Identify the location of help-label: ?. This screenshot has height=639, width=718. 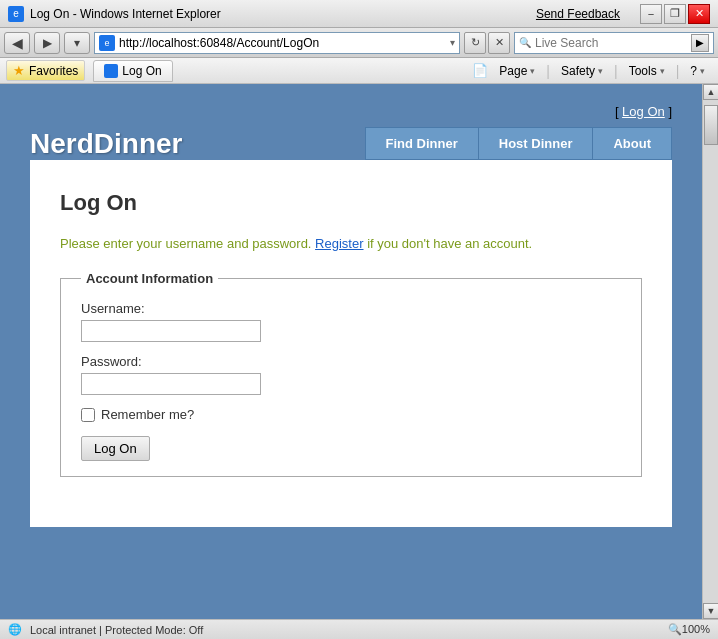
(694, 71).